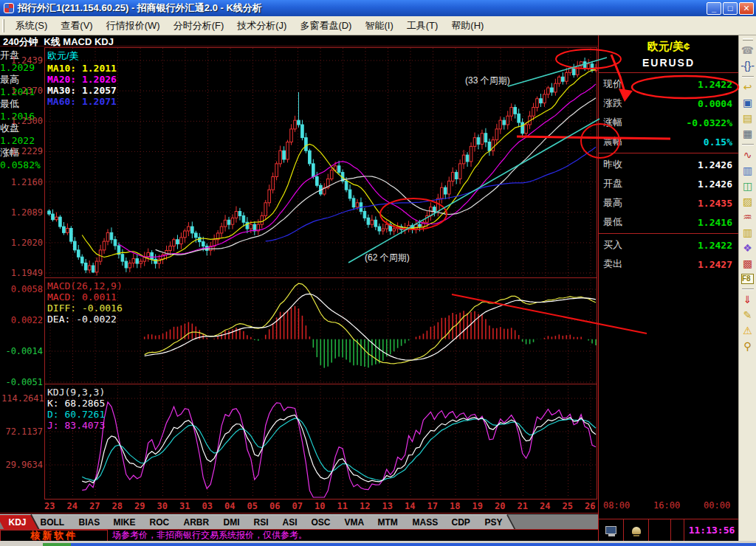 This screenshot has height=546, width=756. I want to click on tab-label: ROC, so click(159, 522).